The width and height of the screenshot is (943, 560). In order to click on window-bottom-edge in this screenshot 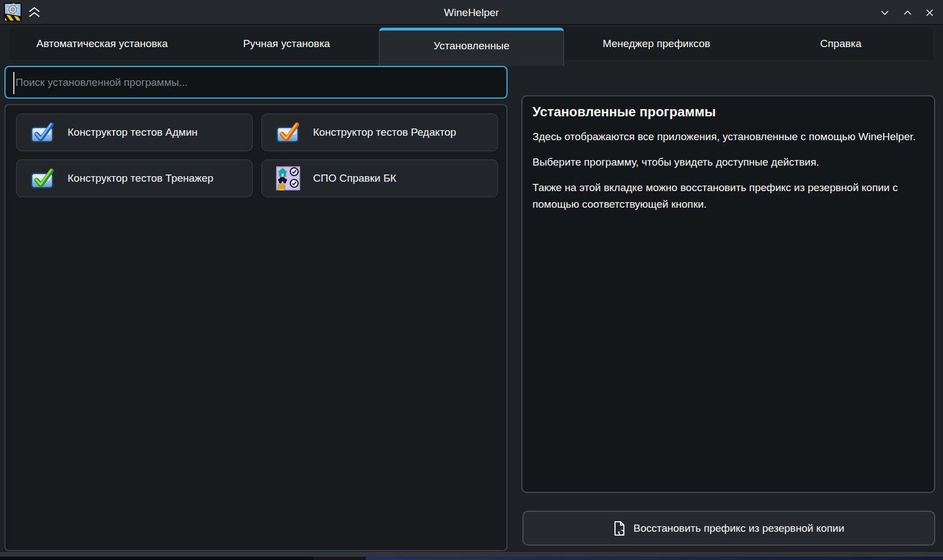, I will do `click(472, 554)`.